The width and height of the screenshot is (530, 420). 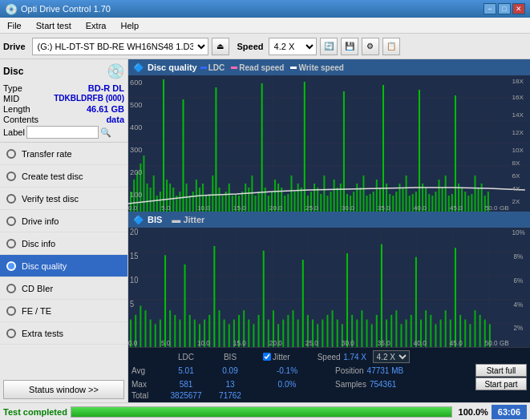 What do you see at coordinates (64, 333) in the screenshot?
I see `sidebar-item-extra-tests: Extra tests` at bounding box center [64, 333].